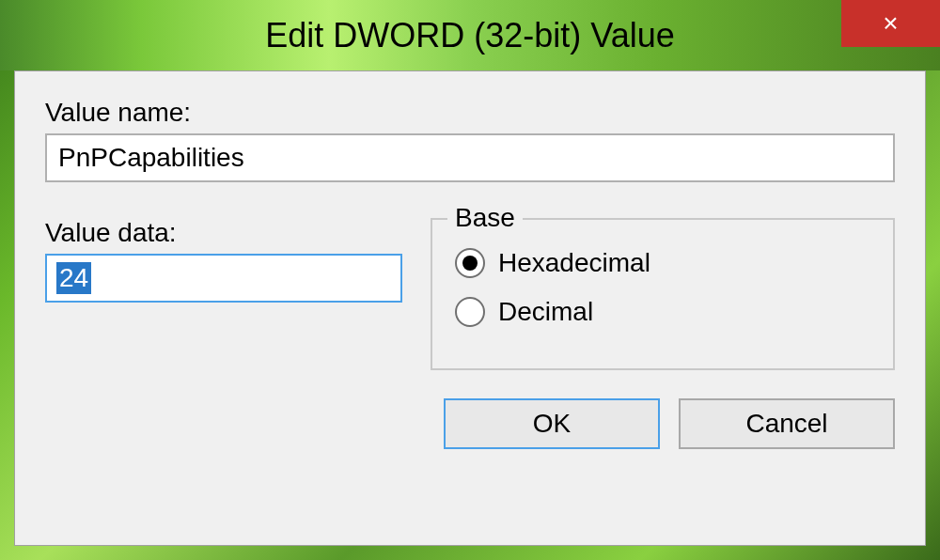 The image size is (940, 560). What do you see at coordinates (224, 278) in the screenshot?
I see `value-data-input: 24` at bounding box center [224, 278].